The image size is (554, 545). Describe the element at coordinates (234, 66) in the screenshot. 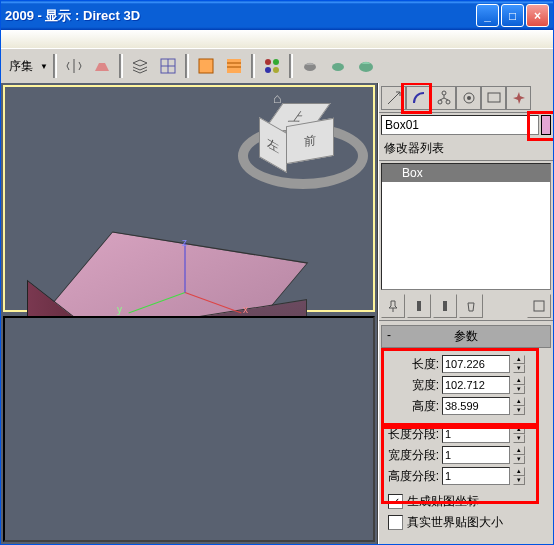

I see `dope-sheet-button` at that location.